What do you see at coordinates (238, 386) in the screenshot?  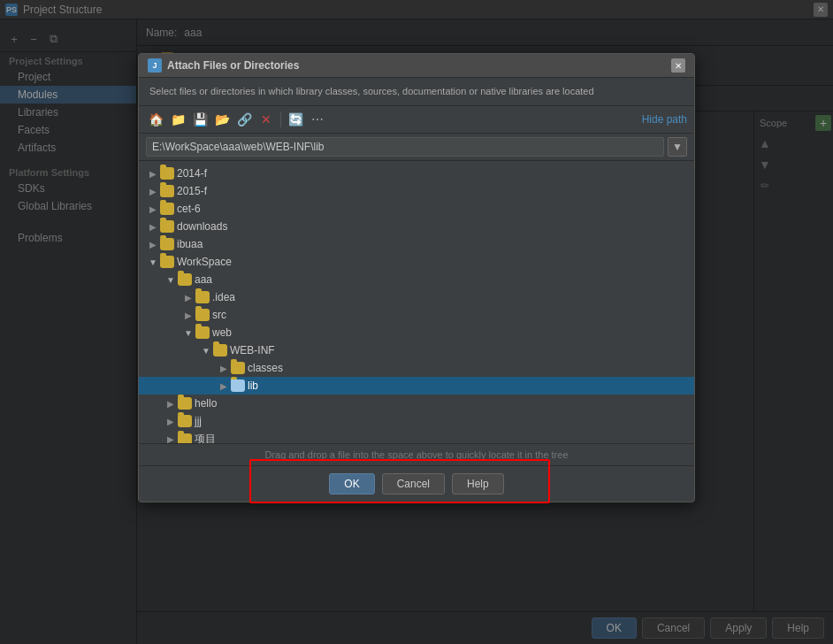 I see `folder-icon-lib` at bounding box center [238, 386].